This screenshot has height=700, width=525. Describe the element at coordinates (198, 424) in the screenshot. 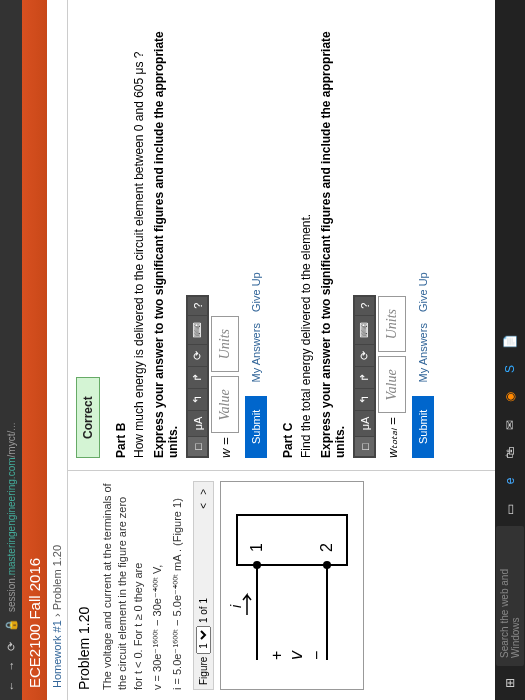

I see `tb-units: μA` at that location.